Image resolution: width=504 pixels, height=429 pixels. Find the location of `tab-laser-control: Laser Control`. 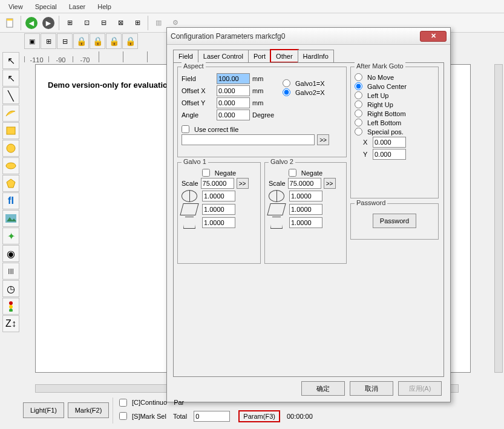

tab-laser-control: Laser Control is located at coordinates (223, 56).